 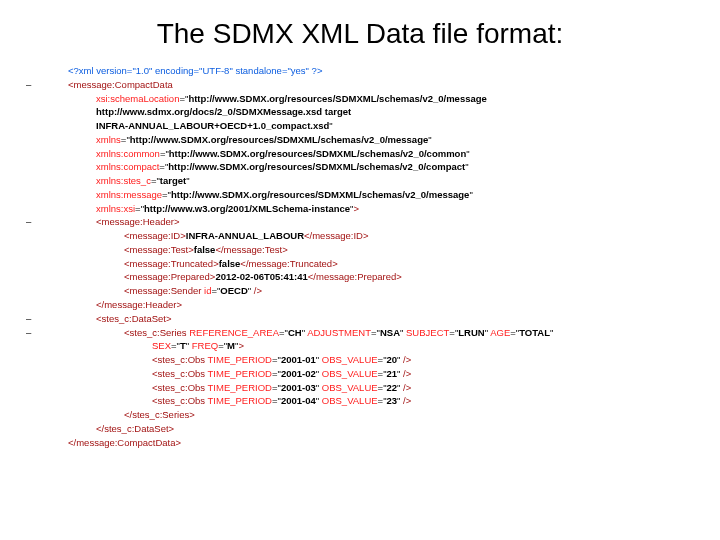 I want to click on dataset-close: </stes_c:DataSet>, so click(x=360, y=429).